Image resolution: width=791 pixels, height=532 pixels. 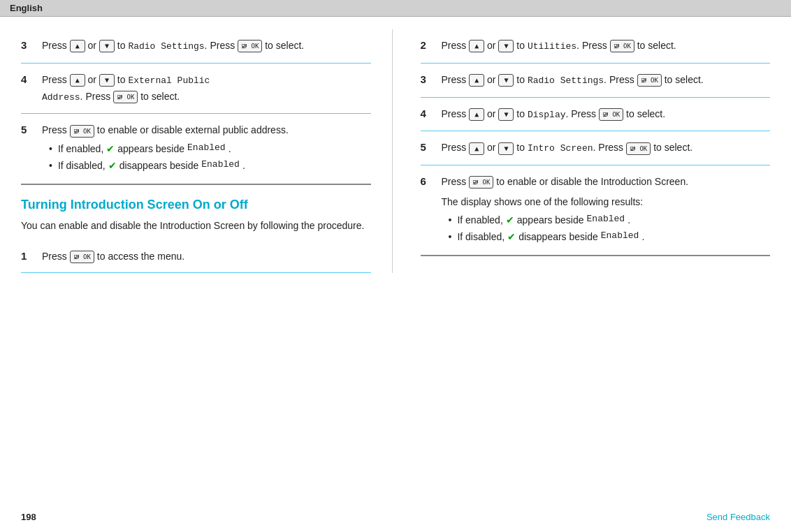 I want to click on right-step-2: 2 Press or to Utilities. Press 🖳 OK to s…, so click(x=595, y=46).